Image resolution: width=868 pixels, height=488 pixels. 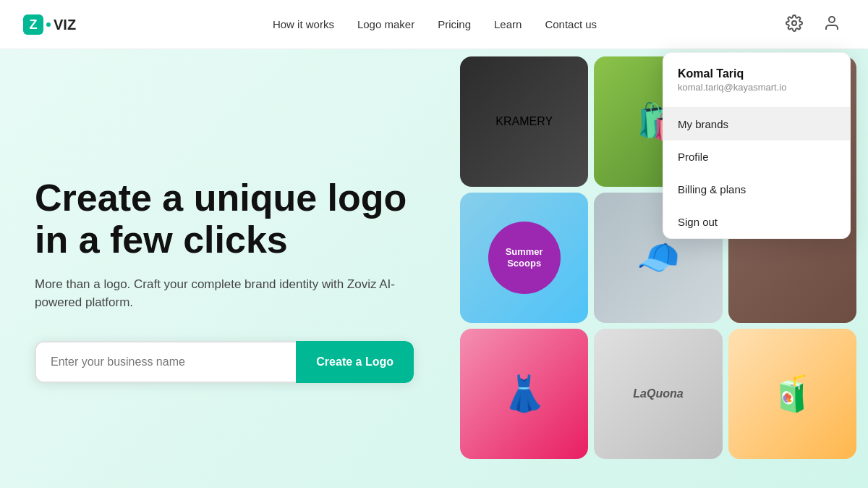 I want to click on mosaic-kramery: KRAMERY, so click(x=524, y=122).